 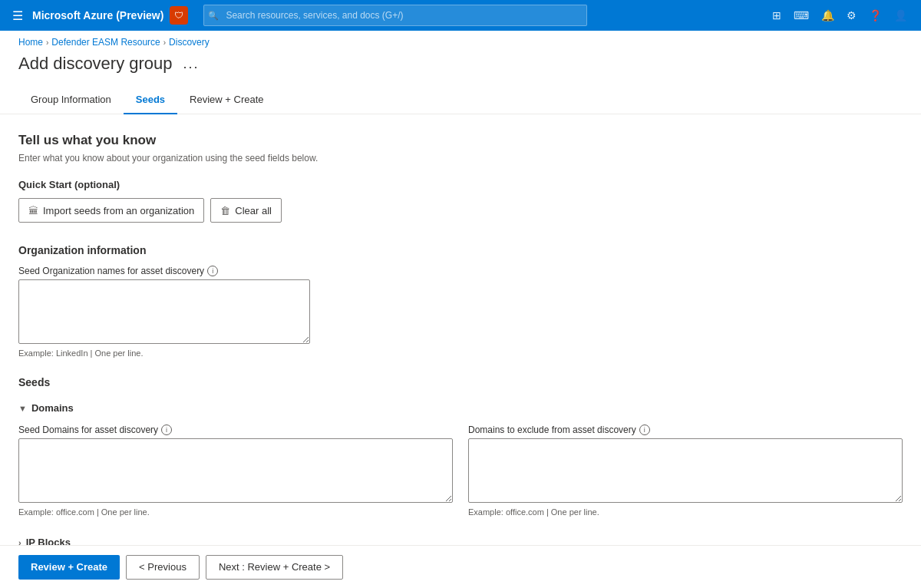 What do you see at coordinates (167, 430) in the screenshot?
I see `seed-domains-info-icon: i` at bounding box center [167, 430].